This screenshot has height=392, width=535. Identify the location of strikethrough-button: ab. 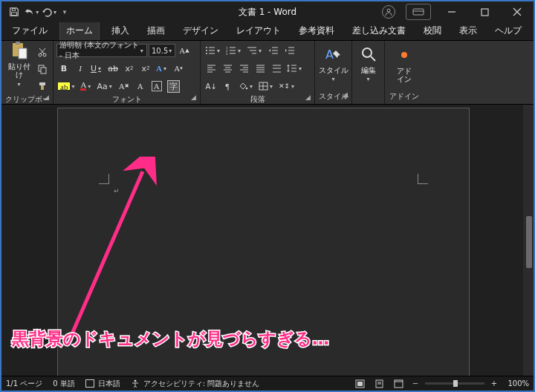
(113, 68).